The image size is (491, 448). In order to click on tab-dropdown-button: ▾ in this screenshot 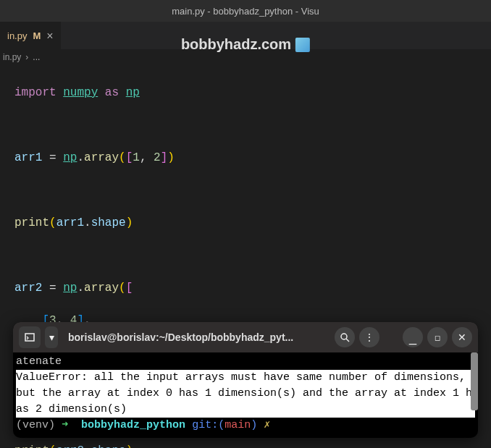, I will do `click(51, 337)`.